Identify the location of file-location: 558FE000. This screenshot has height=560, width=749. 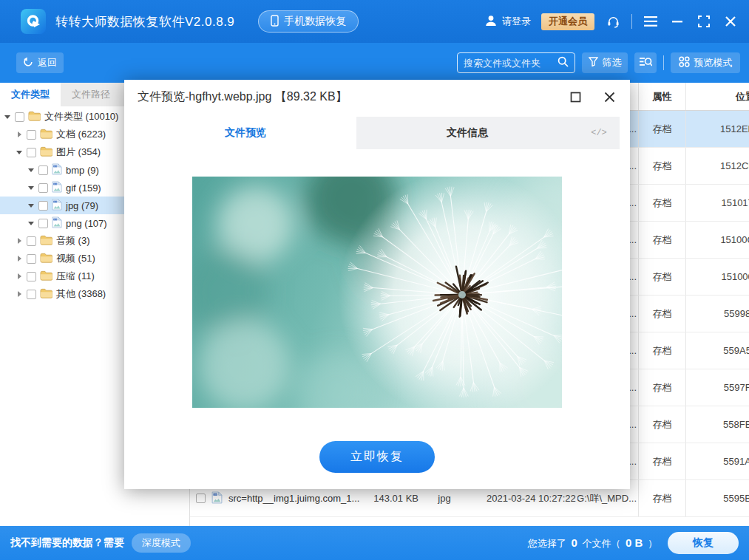
(717, 424).